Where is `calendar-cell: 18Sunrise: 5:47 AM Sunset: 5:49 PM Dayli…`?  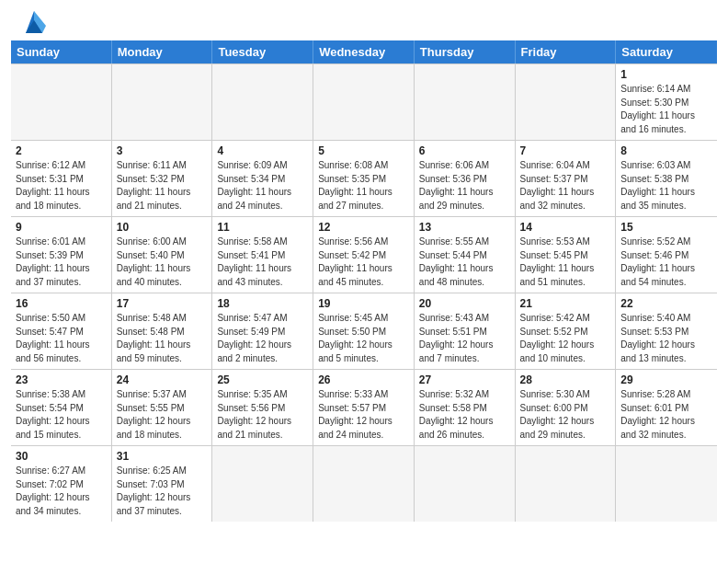
calendar-cell: 18Sunrise: 5:47 AM Sunset: 5:49 PM Dayli… is located at coordinates (263, 331).